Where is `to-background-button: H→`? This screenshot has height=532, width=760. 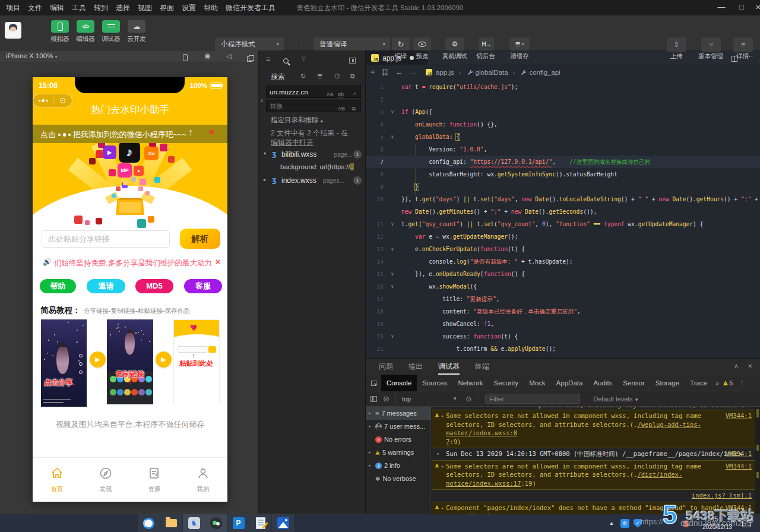 to-background-button: H→ is located at coordinates (486, 44).